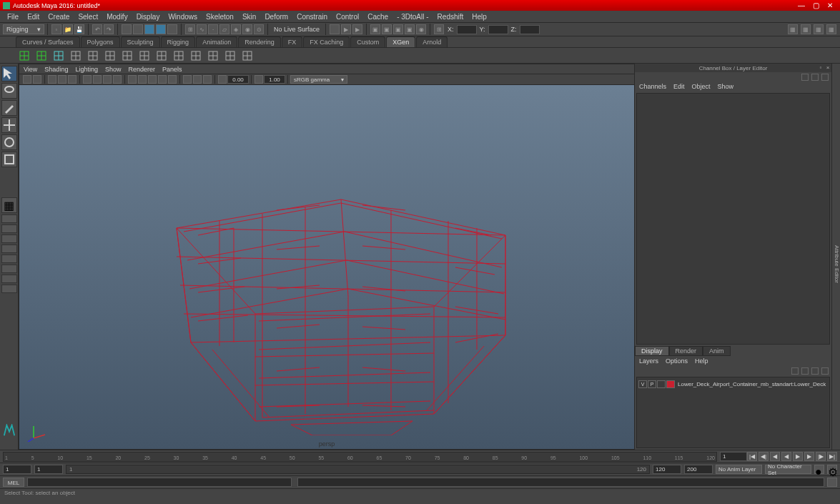  Describe the element at coordinates (530, 30) in the screenshot. I see `z-input` at that location.